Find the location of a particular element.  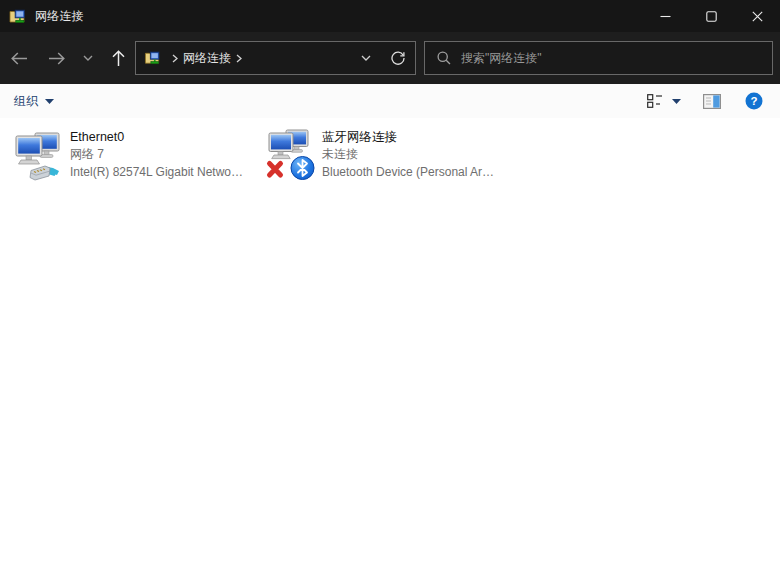

commandbar-right-group: ? is located at coordinates (705, 101).